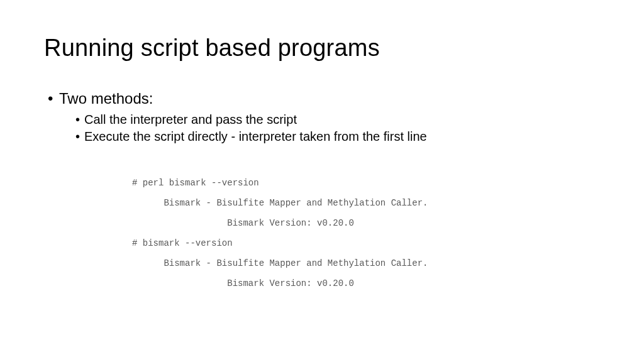  I want to click on bullet-l2a-text: Call the interpreter and pass the script, so click(191, 119).